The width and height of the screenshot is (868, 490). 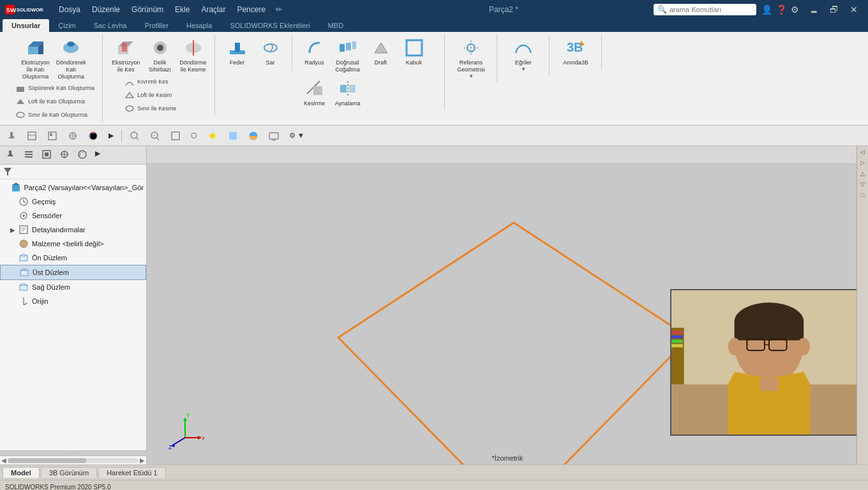 What do you see at coordinates (213, 10) in the screenshot?
I see `menu-araclar: Araçlar` at bounding box center [213, 10].